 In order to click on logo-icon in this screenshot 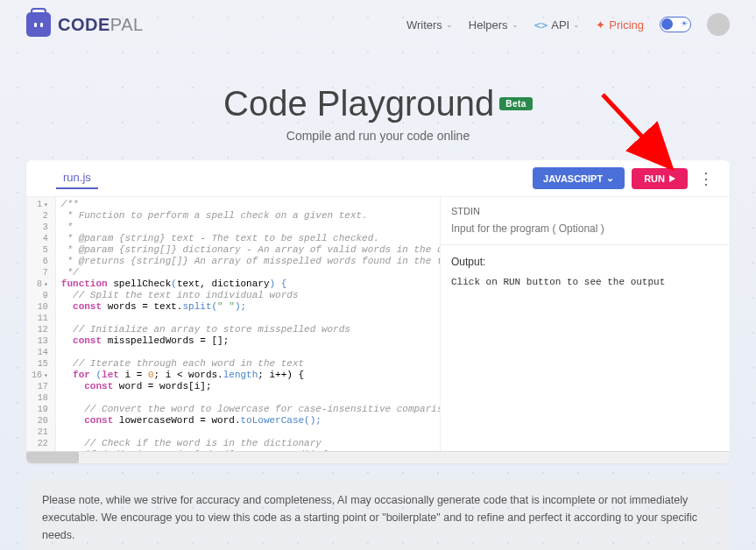, I will do `click(39, 25)`.